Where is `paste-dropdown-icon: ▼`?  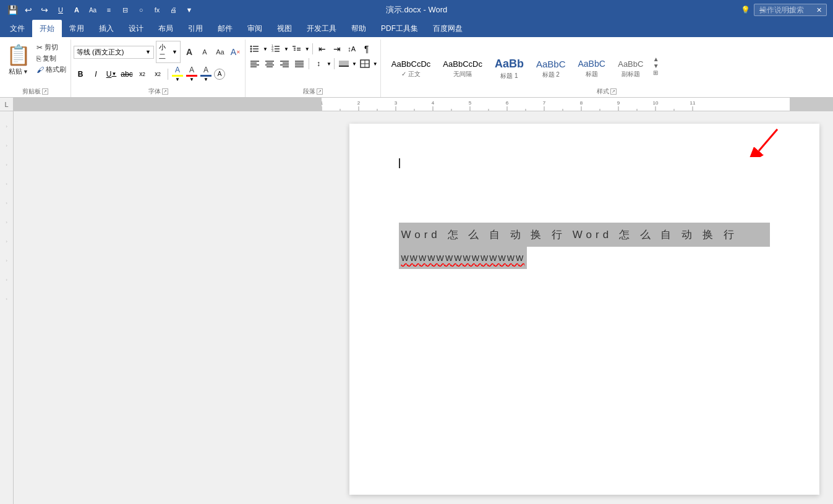 paste-dropdown-icon: ▼ is located at coordinates (26, 72).